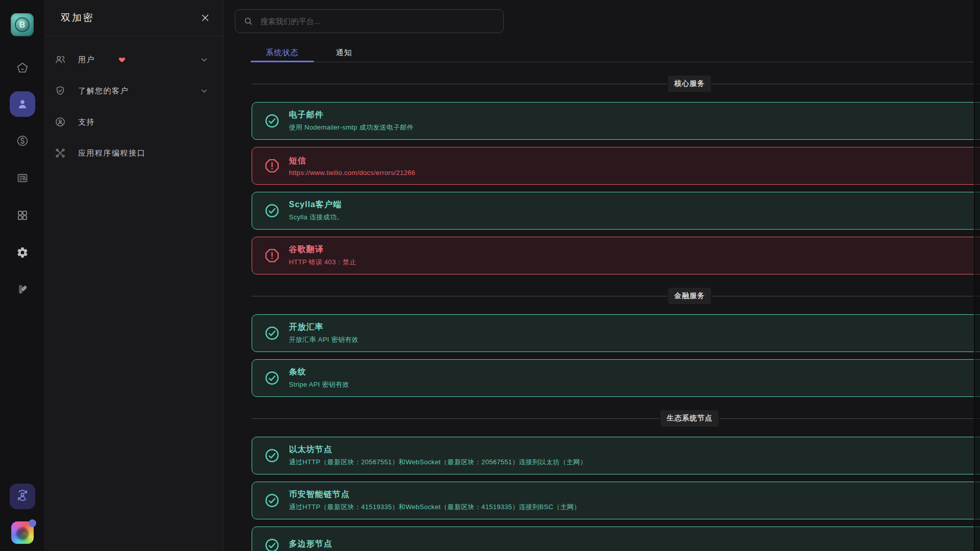  I want to click on sidebar-item-support: 支持, so click(134, 122).